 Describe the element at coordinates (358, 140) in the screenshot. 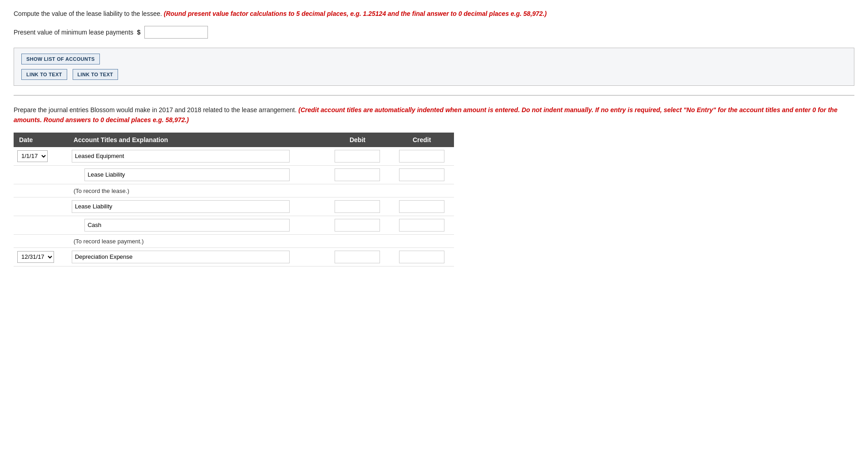

I see `header-debit: Debit` at that location.